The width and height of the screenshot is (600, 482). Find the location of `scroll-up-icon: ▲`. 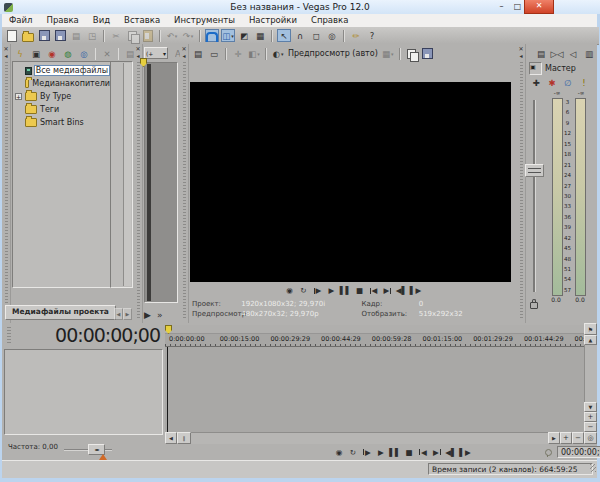

scroll-up-icon: ▲ is located at coordinates (590, 340).